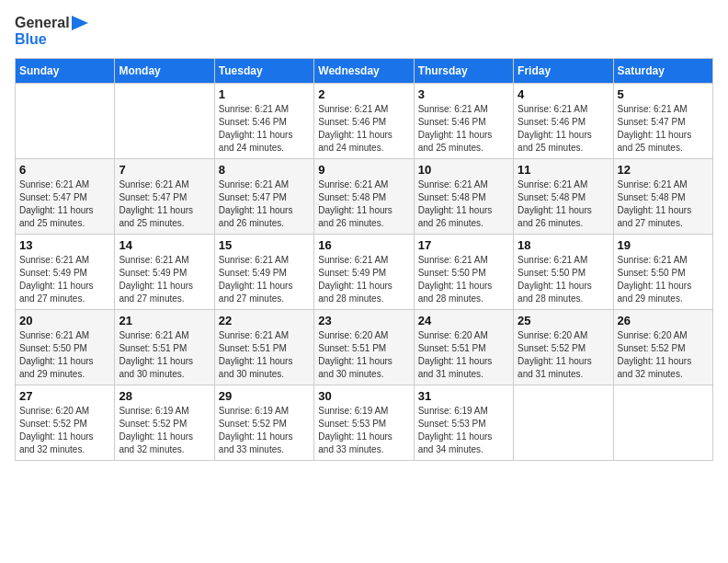  What do you see at coordinates (64, 396) in the screenshot?
I see `day-number: 27` at bounding box center [64, 396].